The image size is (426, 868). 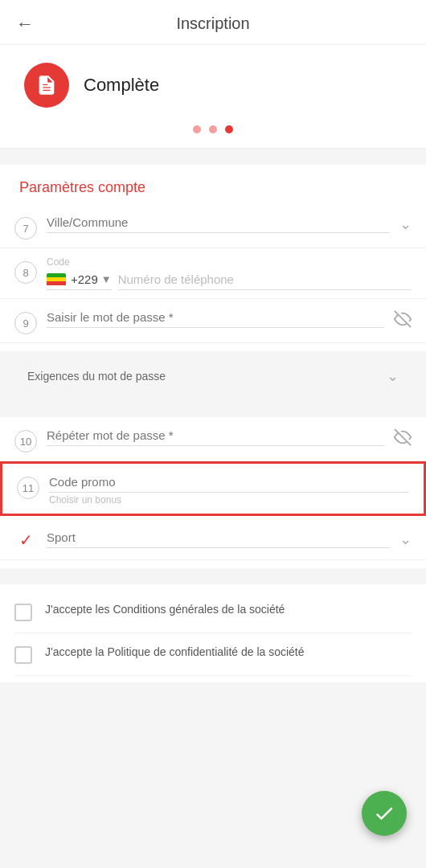 I want to click on password-row: 9, so click(x=213, y=321).